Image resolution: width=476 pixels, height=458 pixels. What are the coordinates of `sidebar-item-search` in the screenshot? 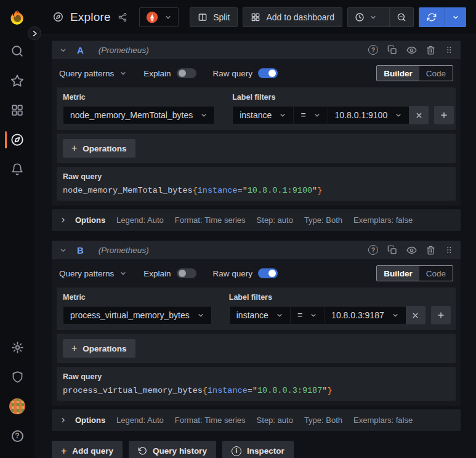 It's located at (17, 51).